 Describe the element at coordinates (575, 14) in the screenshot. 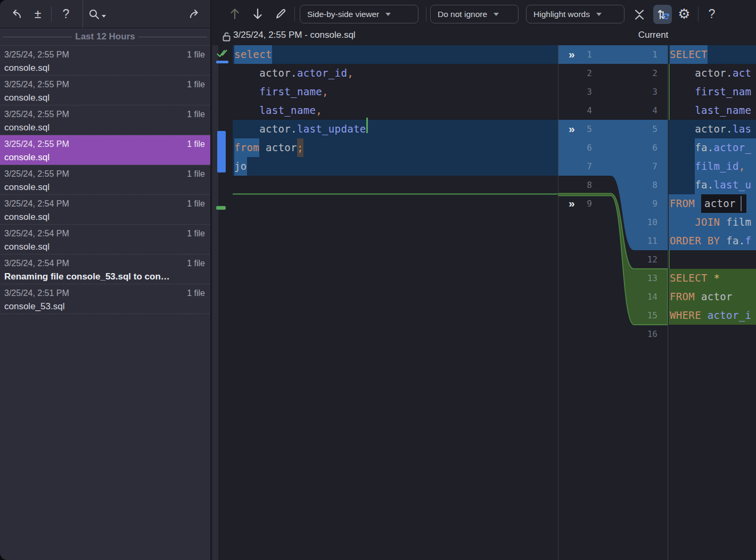

I see `highlighting-mode-dropdown: Highlight words` at that location.